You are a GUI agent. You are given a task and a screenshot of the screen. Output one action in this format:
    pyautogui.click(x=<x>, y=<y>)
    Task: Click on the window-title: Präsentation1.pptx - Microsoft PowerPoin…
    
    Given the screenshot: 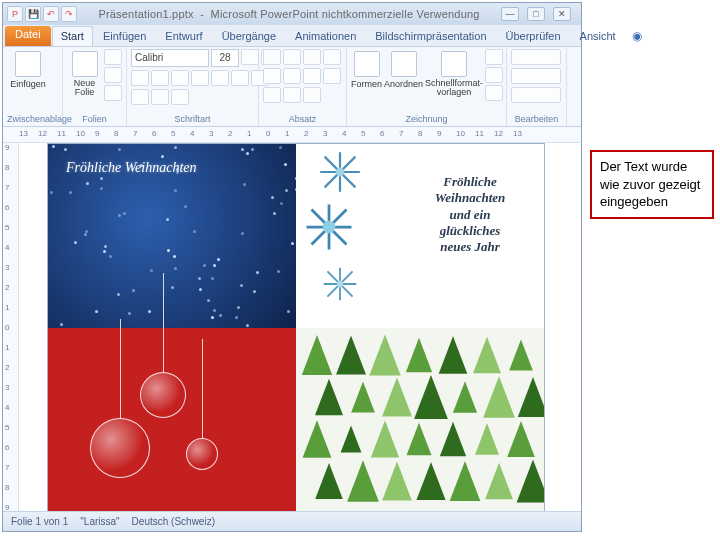 What is the action you would take?
    pyautogui.click(x=289, y=14)
    